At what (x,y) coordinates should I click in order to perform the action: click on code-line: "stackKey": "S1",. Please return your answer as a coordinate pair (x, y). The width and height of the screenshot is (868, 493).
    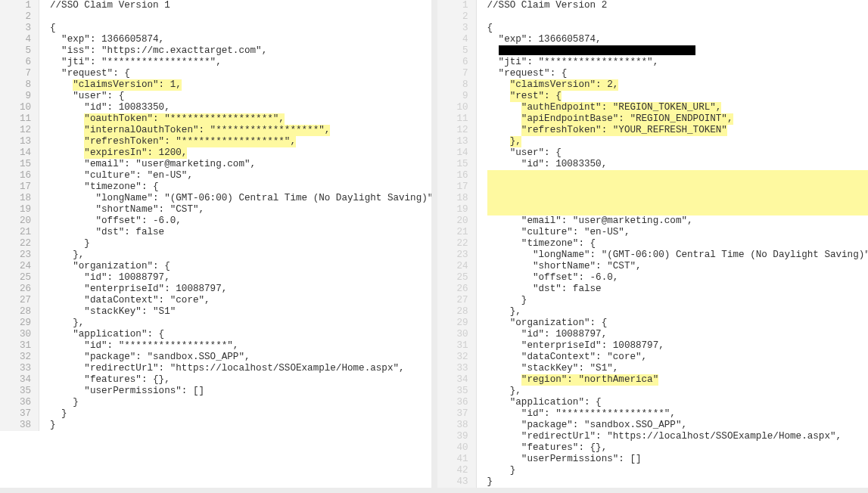
    Looking at the image, I should click on (678, 369).